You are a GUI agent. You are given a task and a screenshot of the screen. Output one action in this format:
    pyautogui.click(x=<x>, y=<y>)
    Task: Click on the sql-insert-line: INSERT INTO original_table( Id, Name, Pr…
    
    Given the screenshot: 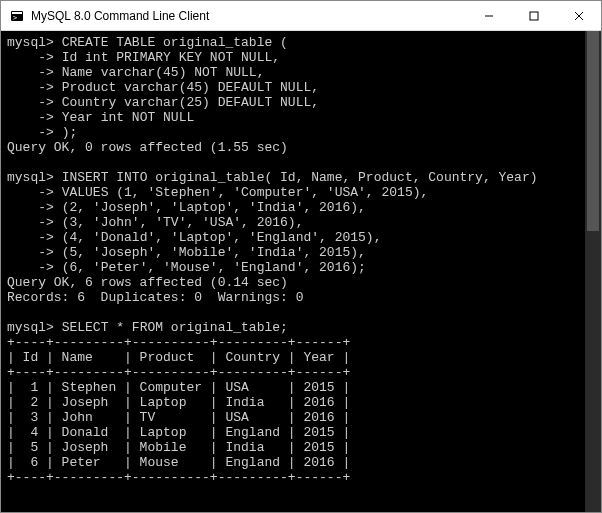 What is the action you would take?
    pyautogui.click(x=300, y=178)
    